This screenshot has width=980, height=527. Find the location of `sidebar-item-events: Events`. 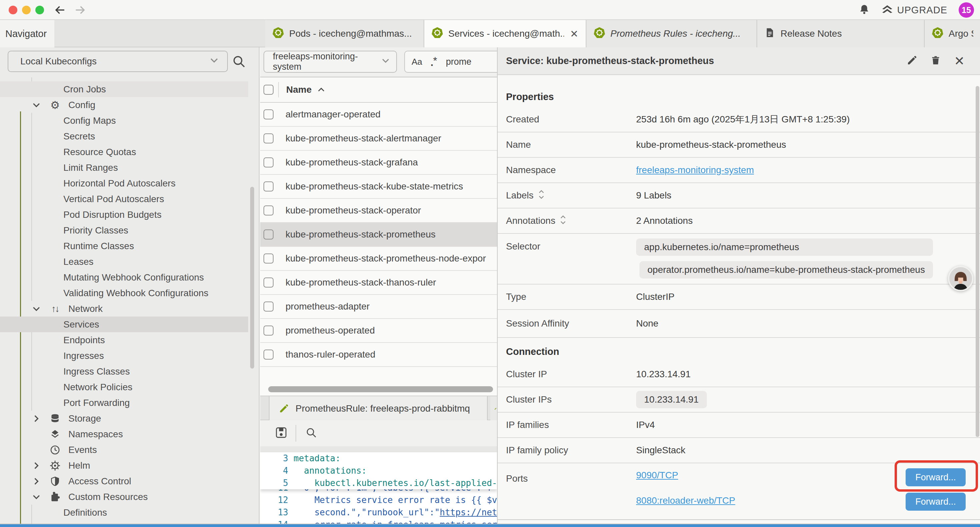

sidebar-item-events: Events is located at coordinates (124, 450).